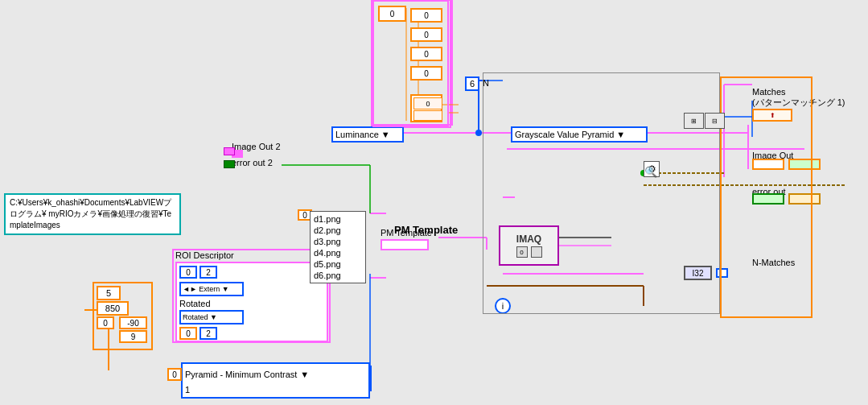 The height and width of the screenshot is (405, 868). What do you see at coordinates (766, 197) in the screenshot?
I see `right-panel-border` at bounding box center [766, 197].